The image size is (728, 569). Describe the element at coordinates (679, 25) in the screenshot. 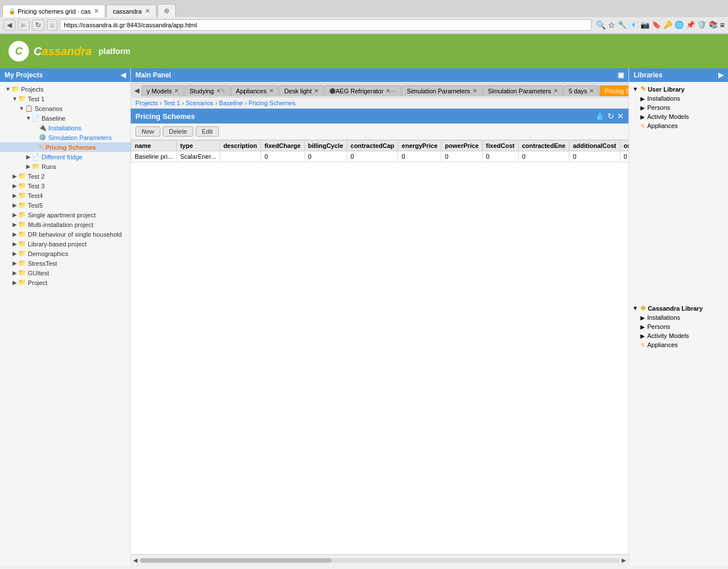

I see `extension-icon-6: 🌐` at that location.